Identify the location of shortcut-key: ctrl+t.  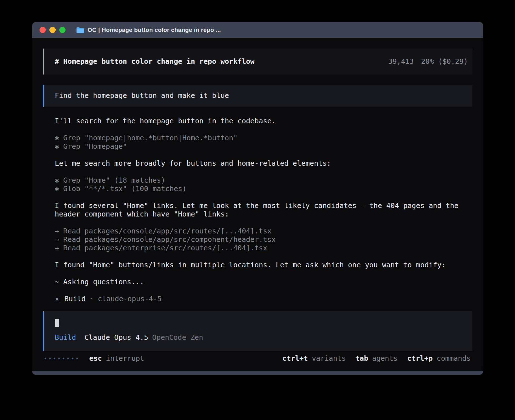
(295, 358).